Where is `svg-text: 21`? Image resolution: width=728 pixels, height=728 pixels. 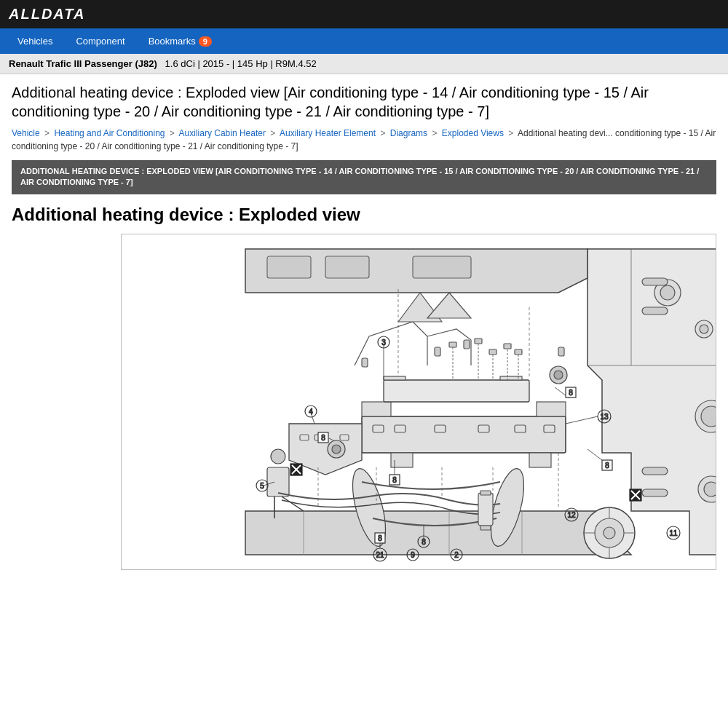
svg-text: 21 is located at coordinates (380, 555).